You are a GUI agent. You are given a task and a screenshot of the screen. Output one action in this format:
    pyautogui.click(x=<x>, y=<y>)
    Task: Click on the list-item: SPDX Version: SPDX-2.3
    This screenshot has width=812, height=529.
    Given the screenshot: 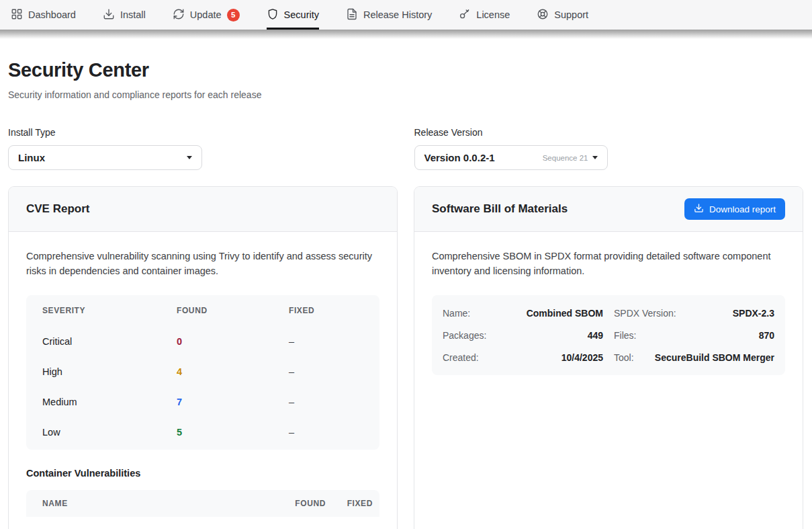 What is the action you would take?
    pyautogui.click(x=694, y=313)
    